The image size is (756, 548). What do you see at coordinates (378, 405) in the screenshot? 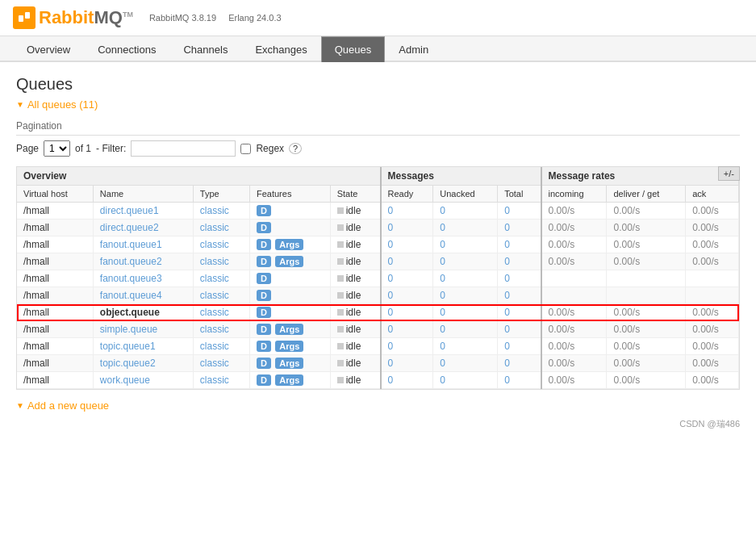
I see `add-queue-section: ▼ Add a new queue` at bounding box center [378, 405].